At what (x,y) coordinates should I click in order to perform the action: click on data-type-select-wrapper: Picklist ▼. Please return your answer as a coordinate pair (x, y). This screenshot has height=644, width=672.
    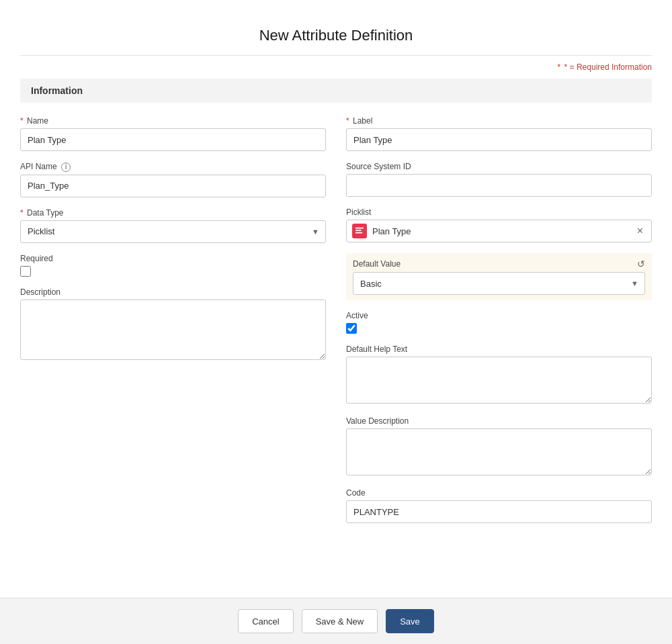
    Looking at the image, I should click on (173, 232).